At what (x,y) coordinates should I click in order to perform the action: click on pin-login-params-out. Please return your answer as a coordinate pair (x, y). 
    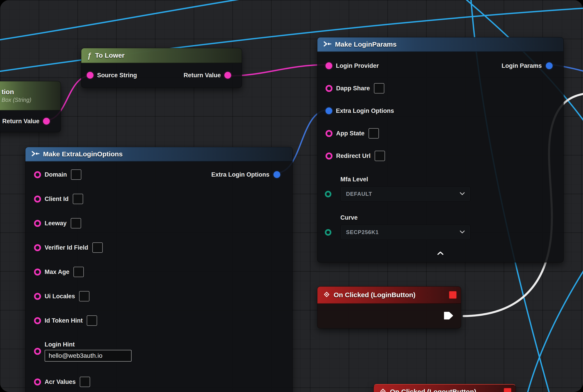
    Looking at the image, I should click on (549, 66).